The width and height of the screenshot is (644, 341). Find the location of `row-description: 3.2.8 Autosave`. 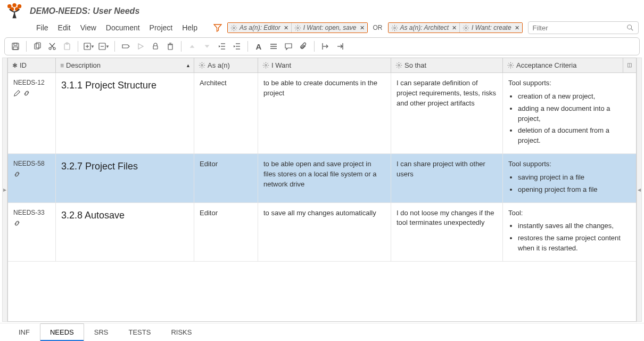

row-description: 3.2.8 Autosave is located at coordinates (93, 215).